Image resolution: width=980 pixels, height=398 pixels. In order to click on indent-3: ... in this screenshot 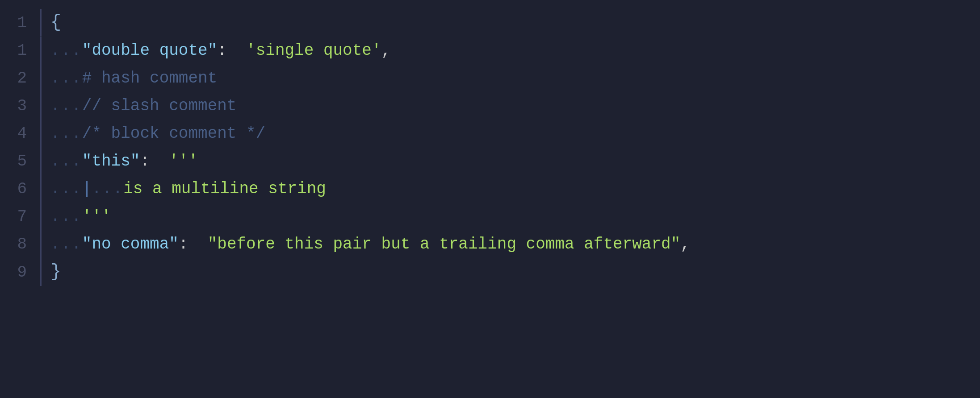, I will do `click(66, 106)`.